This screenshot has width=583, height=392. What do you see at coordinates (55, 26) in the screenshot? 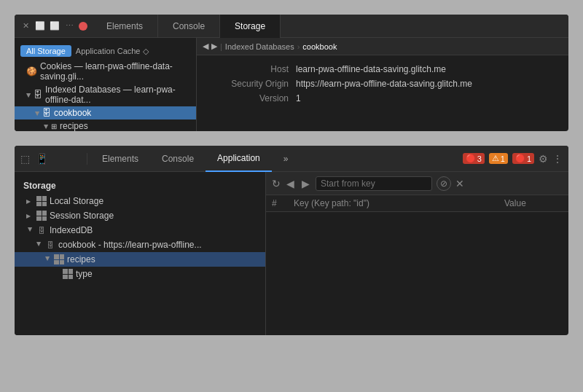
I see `split-icon: ⬜` at bounding box center [55, 26].